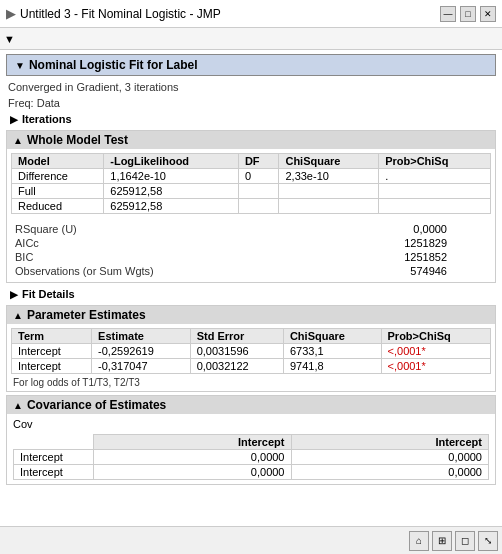  What do you see at coordinates (58, 162) in the screenshot?
I see `col-model: Model` at bounding box center [58, 162].